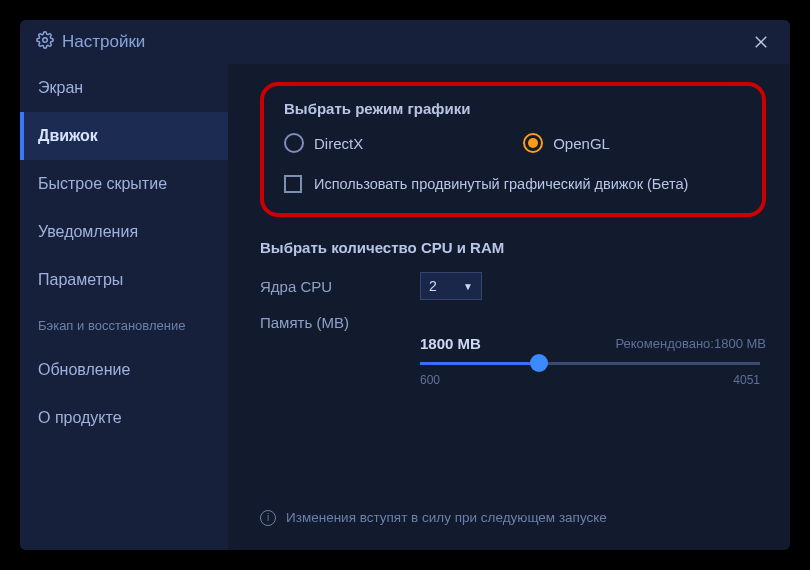 This screenshot has height=570, width=810. What do you see at coordinates (124, 418) in the screenshot?
I see `sidebar-item-about: О продукте` at bounding box center [124, 418].